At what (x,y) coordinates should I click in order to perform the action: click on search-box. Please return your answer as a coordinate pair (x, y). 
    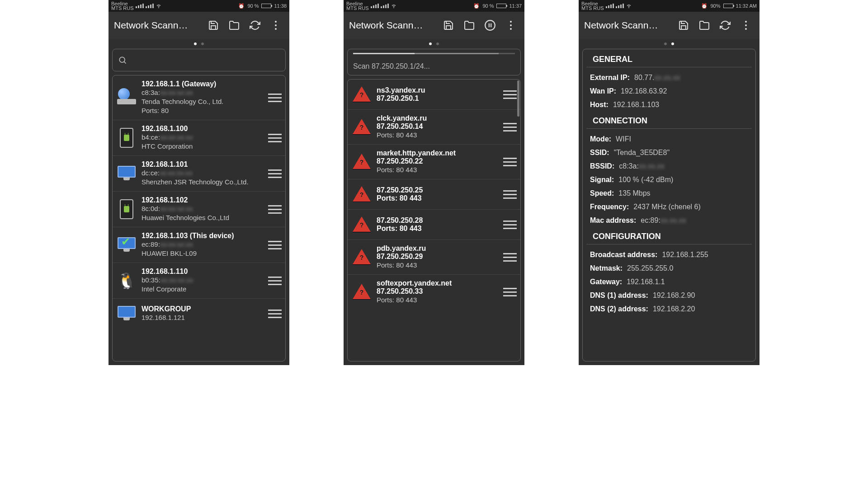
    Looking at the image, I should click on (199, 60).